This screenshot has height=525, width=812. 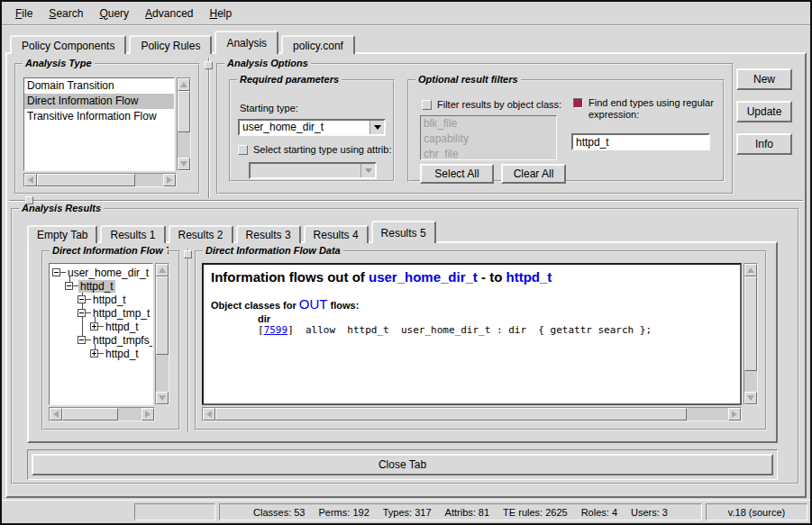 I want to click on analysis-type-hscrollbar, so click(x=100, y=180).